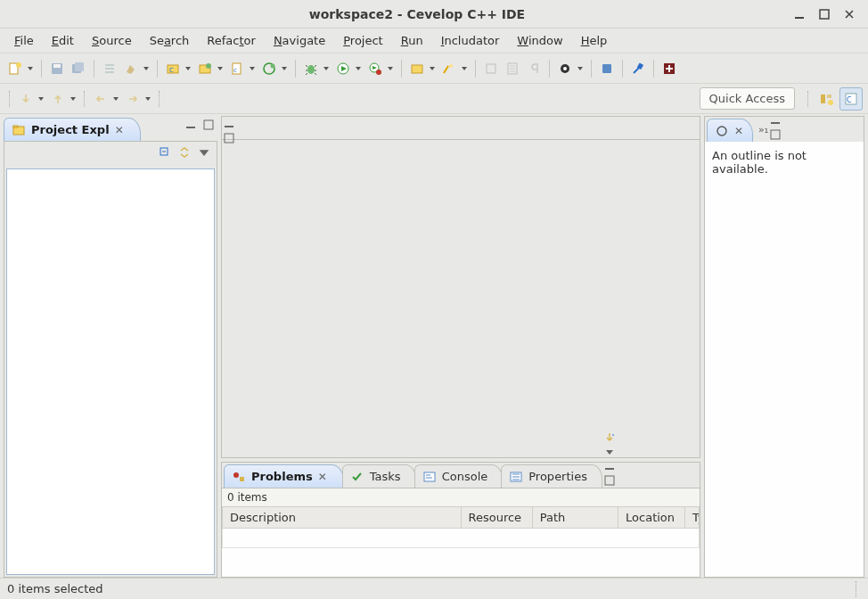  What do you see at coordinates (496, 518) in the screenshot?
I see `problems-col-resource: Resource` at bounding box center [496, 518].